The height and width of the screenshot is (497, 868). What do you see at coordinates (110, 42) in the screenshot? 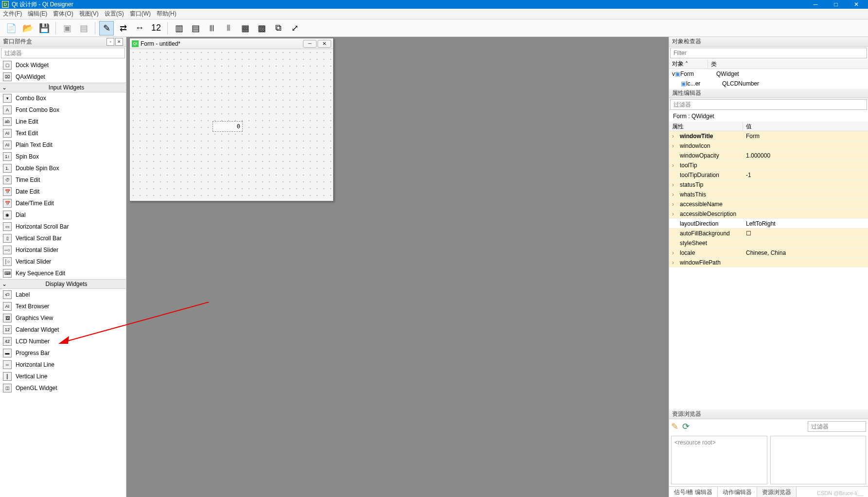
I see `dock-button: ▫` at bounding box center [110, 42].